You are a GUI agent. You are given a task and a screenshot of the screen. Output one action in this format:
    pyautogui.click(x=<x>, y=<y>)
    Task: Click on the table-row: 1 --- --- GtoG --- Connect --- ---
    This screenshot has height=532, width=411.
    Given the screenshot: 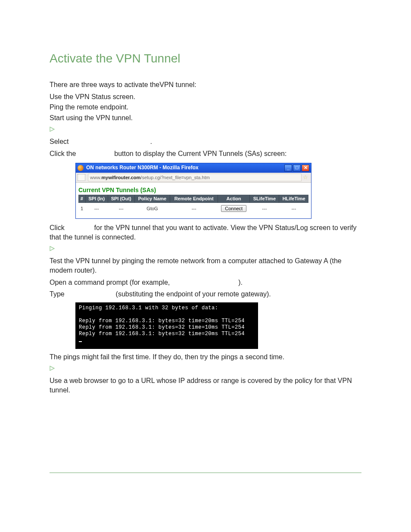 What is the action you would take?
    pyautogui.click(x=193, y=208)
    